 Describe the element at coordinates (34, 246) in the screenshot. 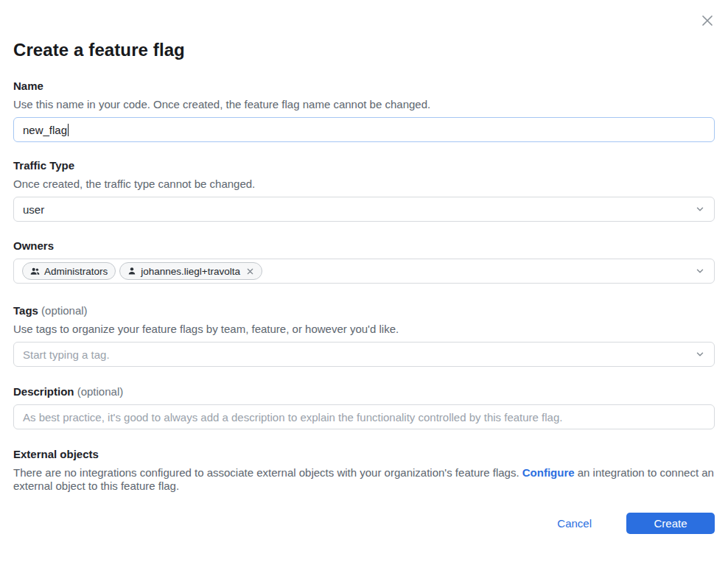

I see `owners-label: Owners` at that location.